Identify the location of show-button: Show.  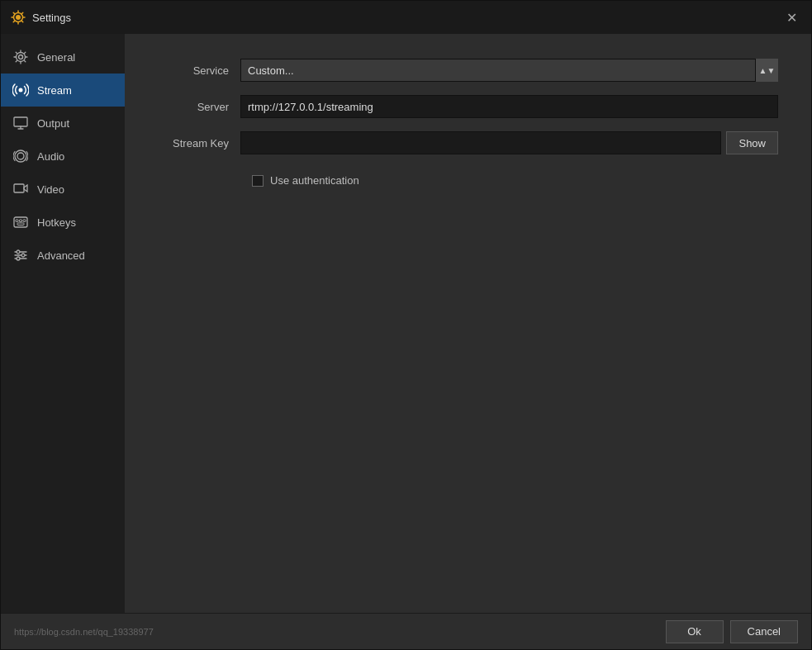
(752, 143).